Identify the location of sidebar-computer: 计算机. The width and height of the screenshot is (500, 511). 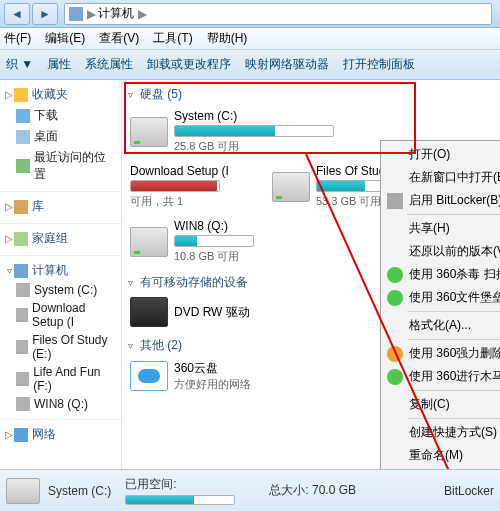
(50, 270).